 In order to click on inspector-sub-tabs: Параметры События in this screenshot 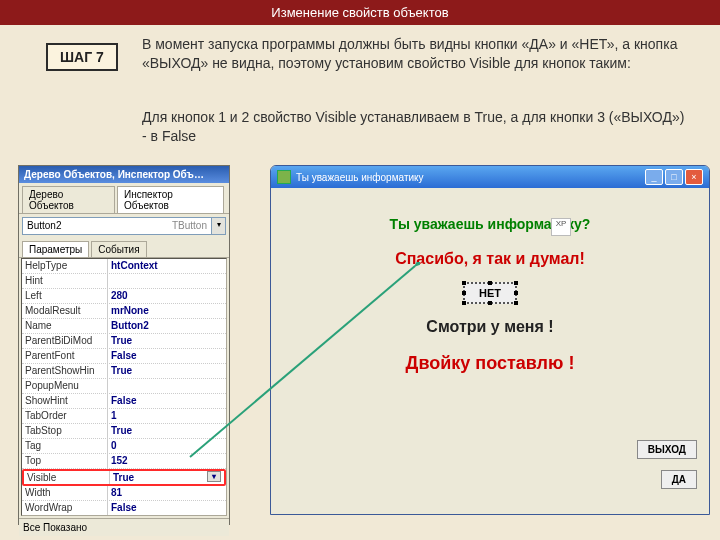, I will do `click(124, 248)`.